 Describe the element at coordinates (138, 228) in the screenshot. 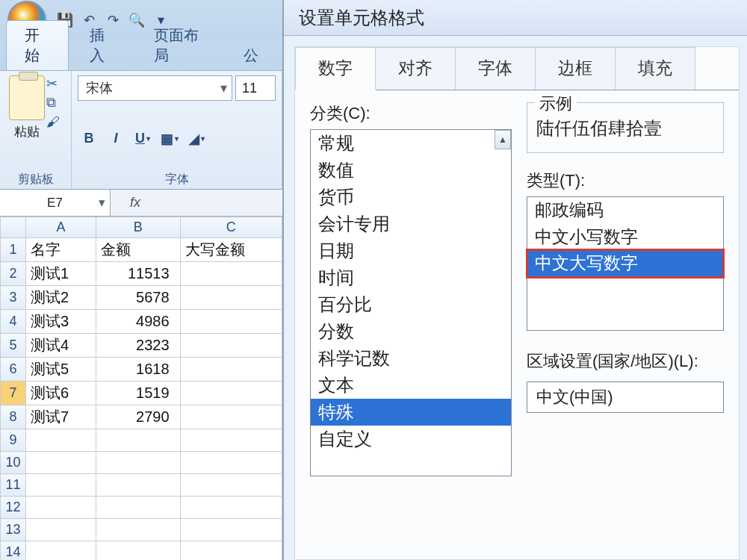

I see `col-header-b: B` at that location.